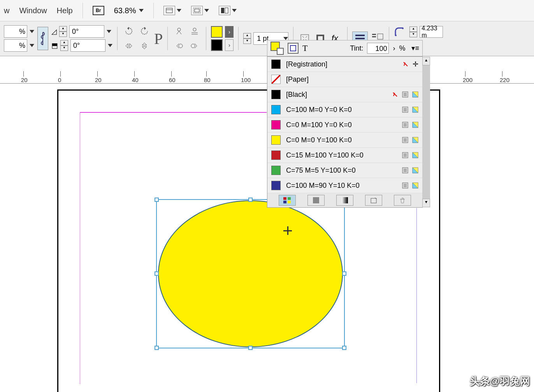 The height and width of the screenshot is (392, 534). I want to click on swatch-row: C=0 M=100 Y=0 K=0, so click(345, 125).